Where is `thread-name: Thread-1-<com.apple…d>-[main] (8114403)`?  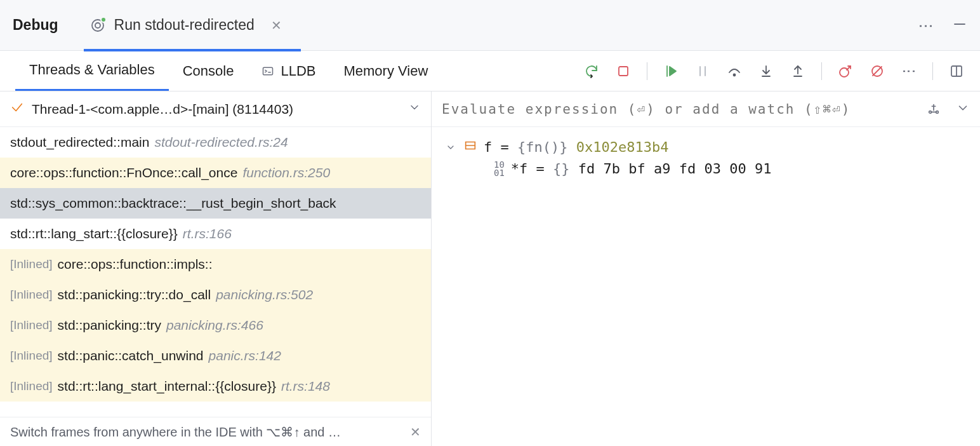 thread-name: Thread-1-<com.apple…d>-[main] (8114403) is located at coordinates (162, 109).